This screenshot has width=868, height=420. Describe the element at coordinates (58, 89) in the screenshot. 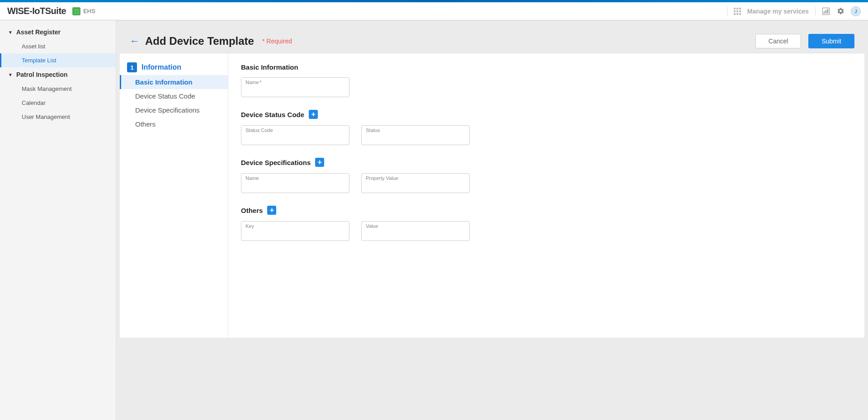

I see `sidebar-item-mask-management: Mask Management` at that location.